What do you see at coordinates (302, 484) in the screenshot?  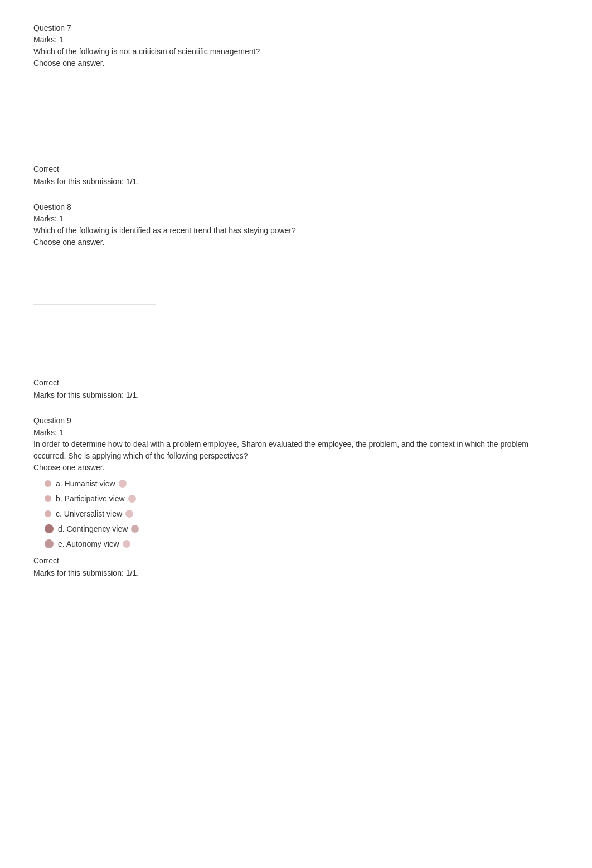 I see `option-a: a. Humanist view` at bounding box center [302, 484].